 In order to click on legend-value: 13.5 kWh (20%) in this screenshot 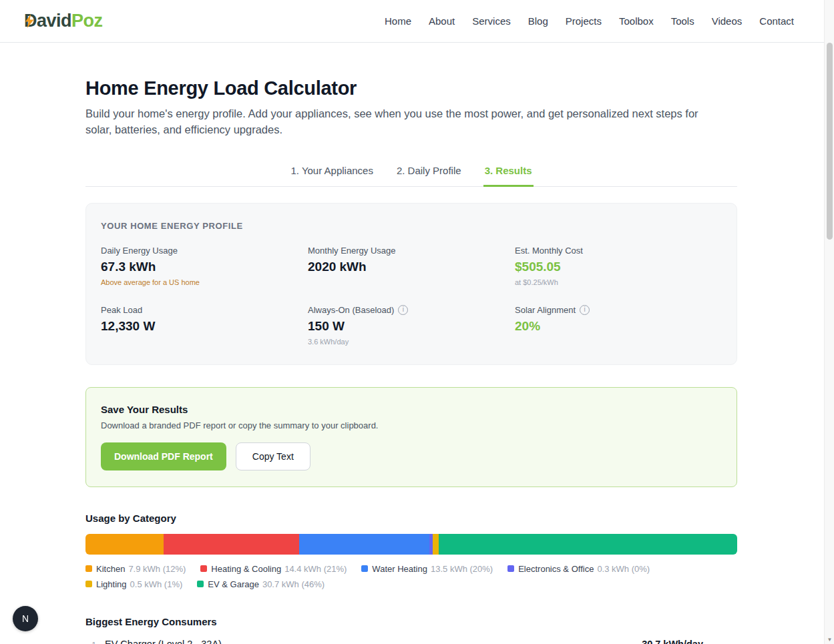, I will do `click(462, 569)`.